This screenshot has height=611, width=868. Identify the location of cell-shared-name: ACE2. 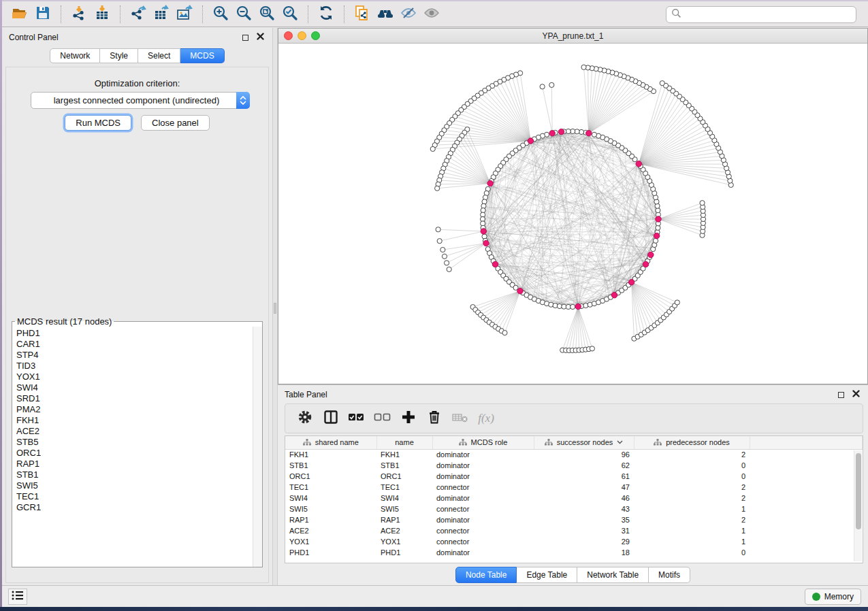
(331, 531).